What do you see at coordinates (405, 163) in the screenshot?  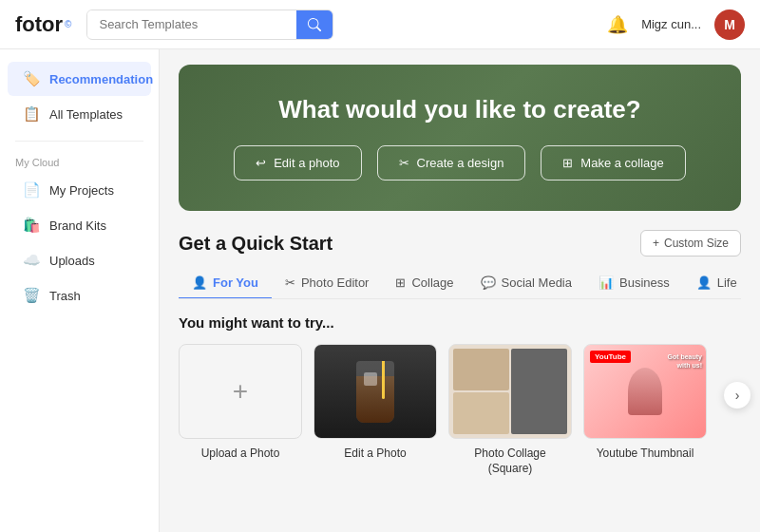 I see `create-design-icon: ✂` at bounding box center [405, 163].